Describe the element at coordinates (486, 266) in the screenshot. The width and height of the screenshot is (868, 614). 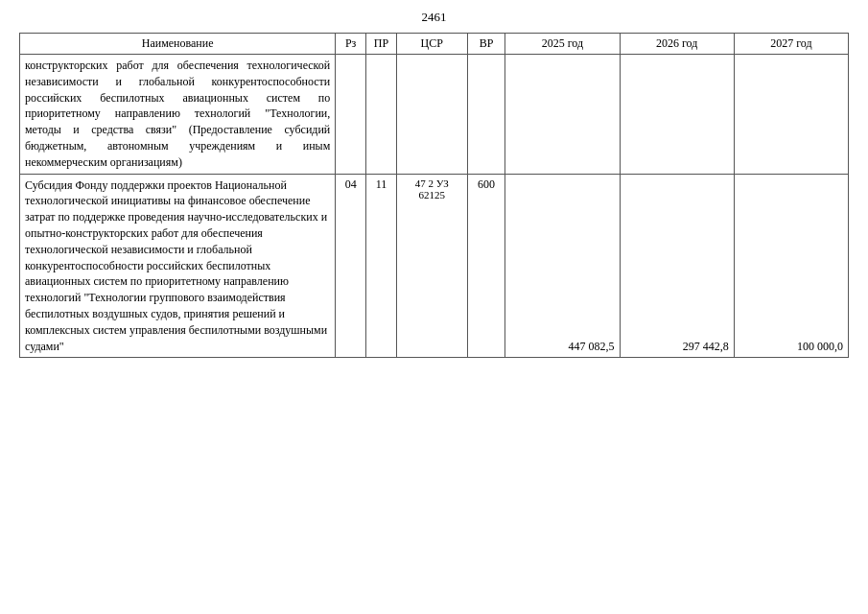
I see `row2-vr: 600` at that location.